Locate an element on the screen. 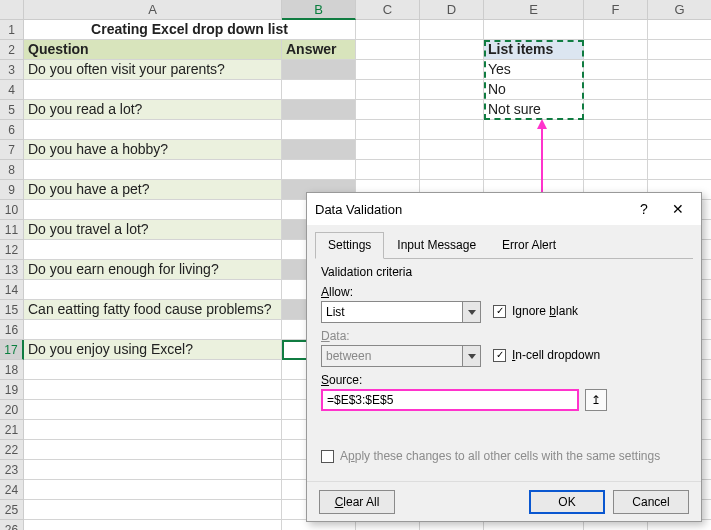 This screenshot has height=530, width=711. cell-B4 is located at coordinates (319, 90).